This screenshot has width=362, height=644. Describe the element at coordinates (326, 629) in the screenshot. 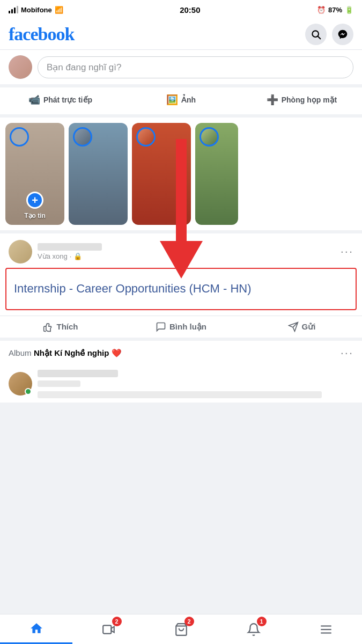

I see `nav-menu` at that location.